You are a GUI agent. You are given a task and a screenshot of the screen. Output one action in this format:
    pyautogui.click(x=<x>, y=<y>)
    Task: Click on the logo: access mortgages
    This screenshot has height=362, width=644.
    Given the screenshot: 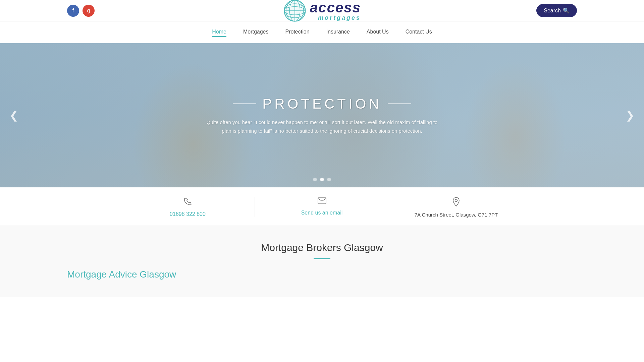 What is the action you would take?
    pyautogui.click(x=322, y=11)
    